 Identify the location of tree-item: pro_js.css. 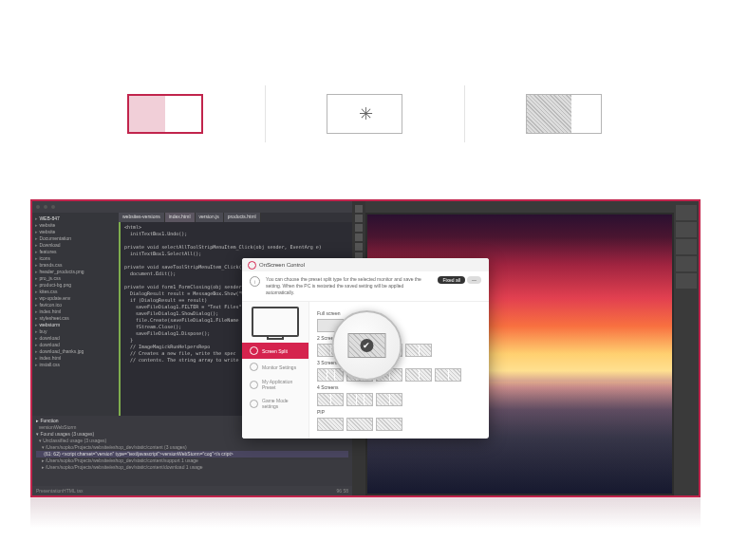
(76, 279).